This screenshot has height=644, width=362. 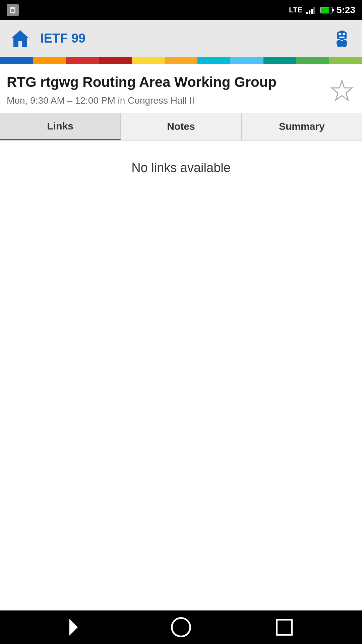 What do you see at coordinates (13, 10) in the screenshot?
I see `sim-icon` at bounding box center [13, 10].